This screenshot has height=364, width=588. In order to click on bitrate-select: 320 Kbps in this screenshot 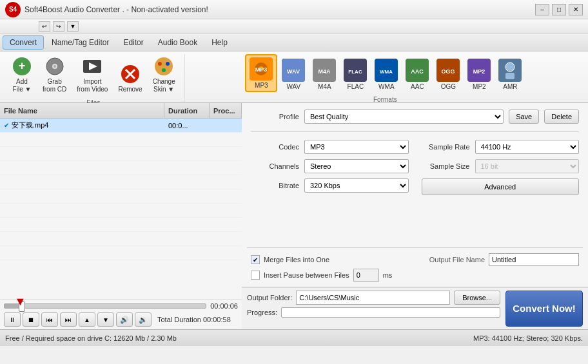, I will do `click(357, 186)`.